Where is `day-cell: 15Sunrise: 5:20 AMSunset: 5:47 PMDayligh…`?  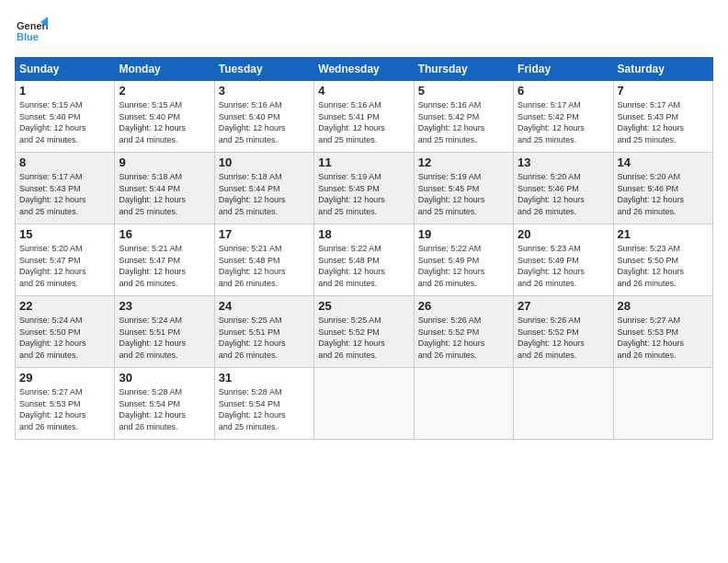 day-cell: 15Sunrise: 5:20 AMSunset: 5:47 PMDayligh… is located at coordinates (65, 260).